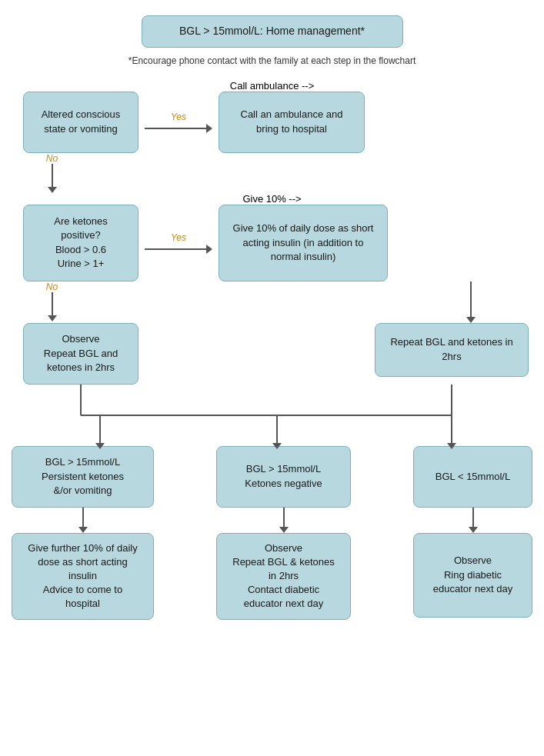 The height and width of the screenshot is (756, 544). Describe the element at coordinates (52, 158) in the screenshot. I see `no-label-1: No` at that location.